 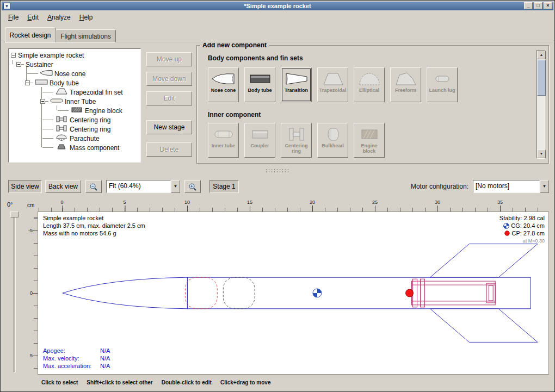 What do you see at coordinates (25, 186) in the screenshot?
I see `side-view-button: Side view` at bounding box center [25, 186].